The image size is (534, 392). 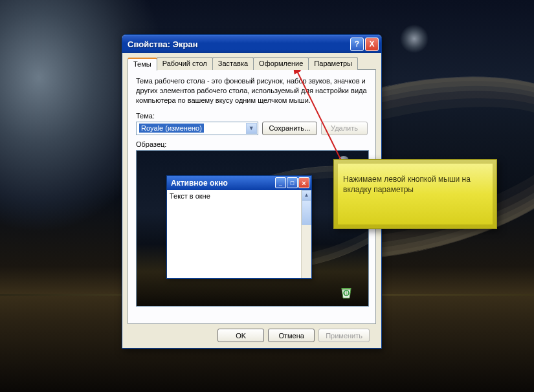 I want to click on theme-label: Тема:, so click(x=252, y=116).